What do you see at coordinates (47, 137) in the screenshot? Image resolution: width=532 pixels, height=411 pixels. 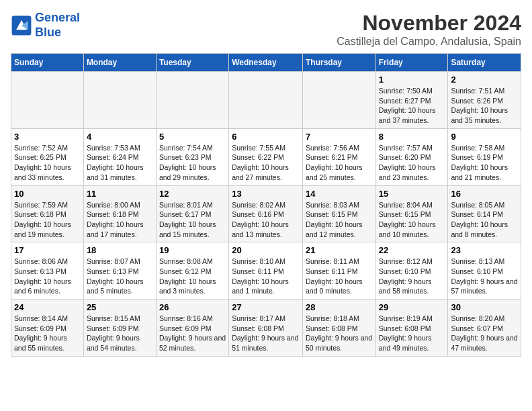 I see `day-number: 3` at bounding box center [47, 137].